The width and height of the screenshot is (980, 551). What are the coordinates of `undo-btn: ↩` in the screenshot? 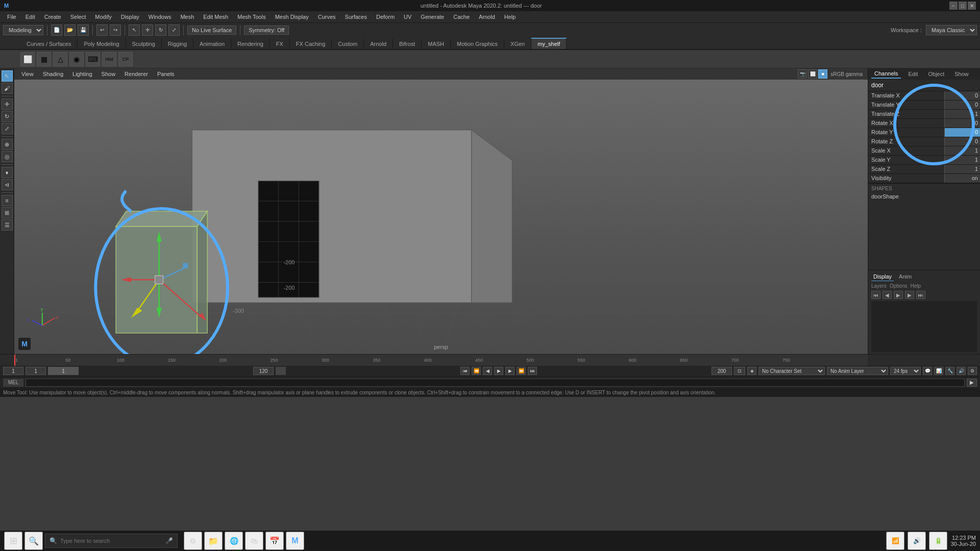 It's located at (102, 30).